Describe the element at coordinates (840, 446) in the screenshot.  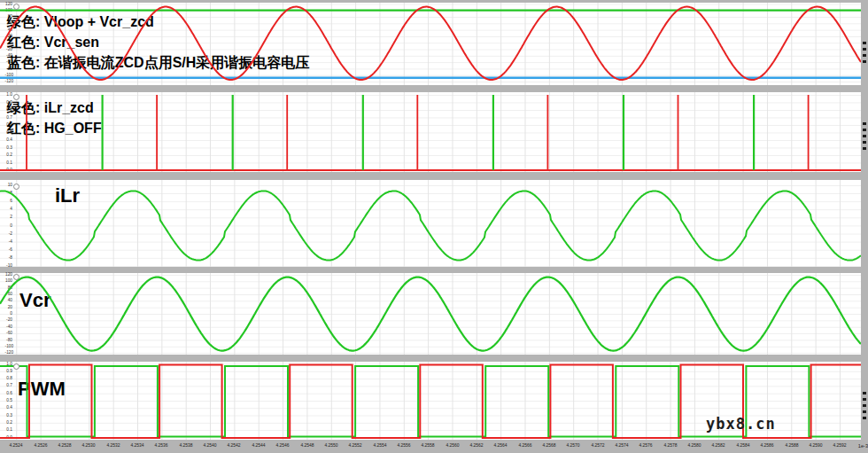
I see `x-tick-label: 4.2592` at that location.